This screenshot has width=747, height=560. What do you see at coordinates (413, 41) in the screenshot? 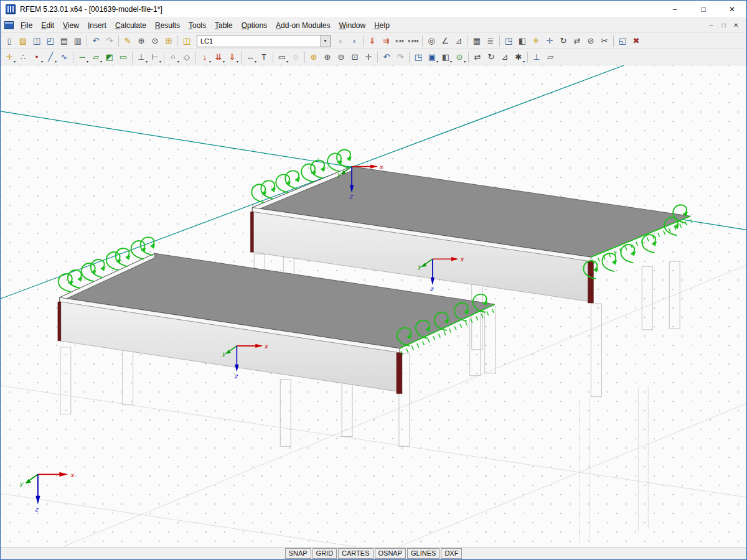
I see `result-digits-button: x.xxx` at bounding box center [413, 41].